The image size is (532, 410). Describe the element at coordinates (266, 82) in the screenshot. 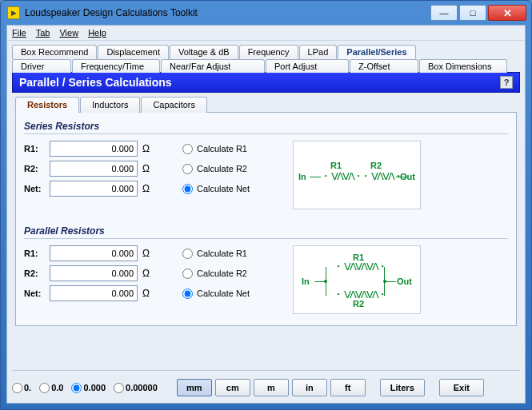

I see `page-title-banner: Parallel / Series Calculations ?` at that location.